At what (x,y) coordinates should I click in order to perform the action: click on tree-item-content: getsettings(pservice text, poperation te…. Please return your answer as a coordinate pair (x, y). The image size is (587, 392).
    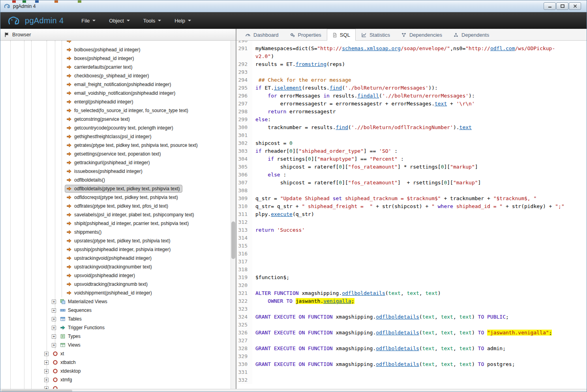
    Looking at the image, I should click on (114, 154).